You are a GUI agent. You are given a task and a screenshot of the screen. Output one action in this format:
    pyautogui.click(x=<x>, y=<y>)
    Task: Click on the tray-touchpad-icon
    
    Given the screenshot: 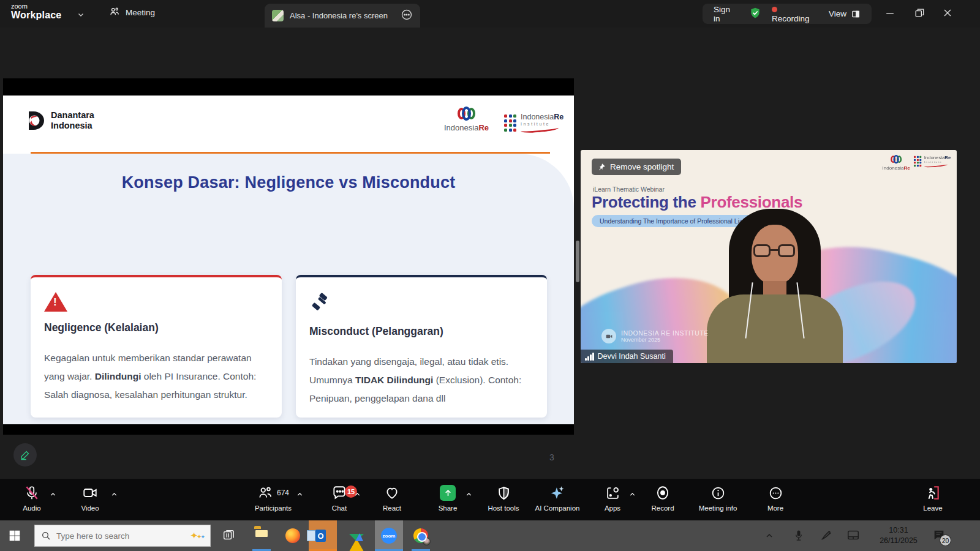 What is the action you would take?
    pyautogui.click(x=854, y=536)
    